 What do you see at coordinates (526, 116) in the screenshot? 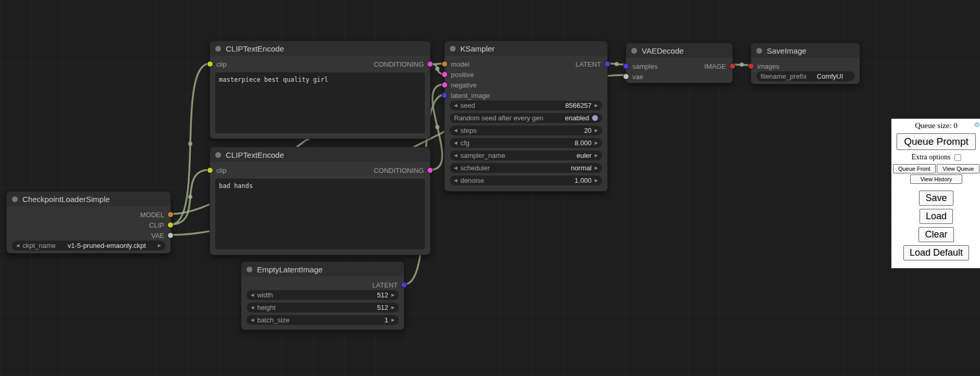
I see `node-ksampler: KSampler model LATENT positive negative …` at bounding box center [526, 116].